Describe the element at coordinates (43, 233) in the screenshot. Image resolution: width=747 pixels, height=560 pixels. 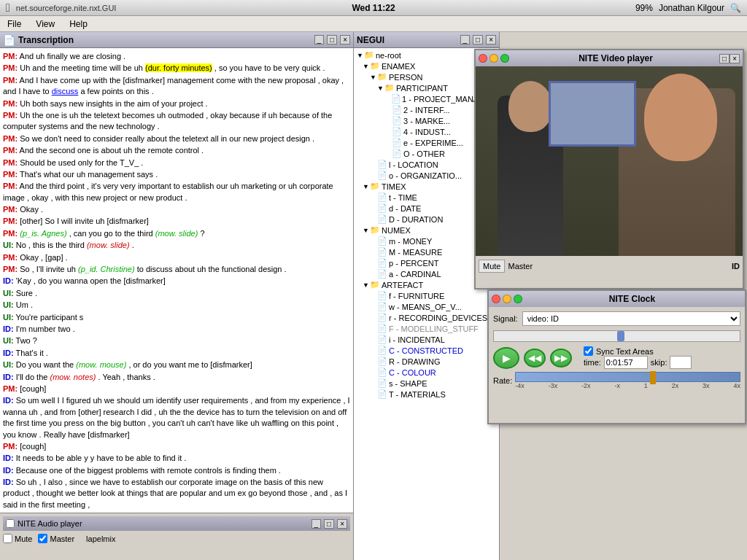
I see `annotation: (p_is. Agnes)` at that location.